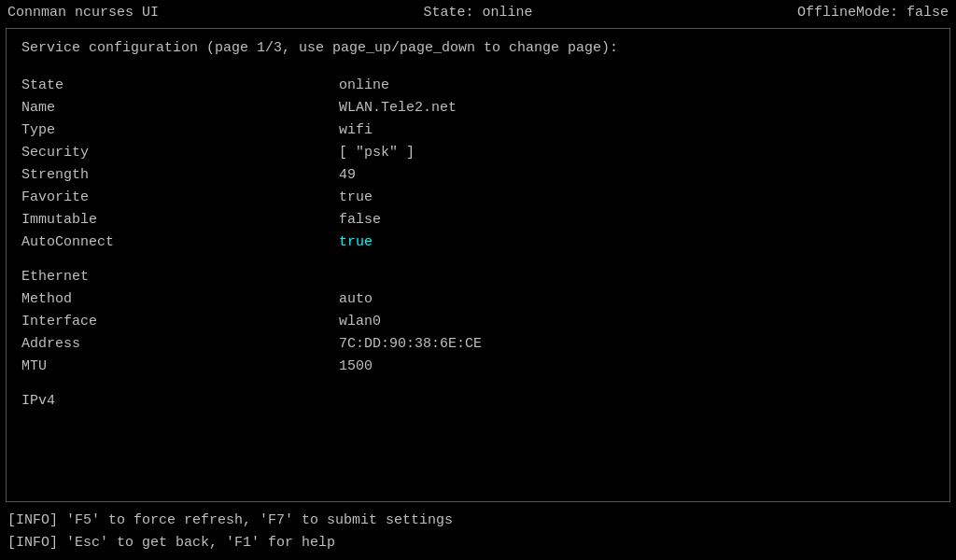 This screenshot has width=956, height=560. I want to click on field-name: Name, so click(180, 108).